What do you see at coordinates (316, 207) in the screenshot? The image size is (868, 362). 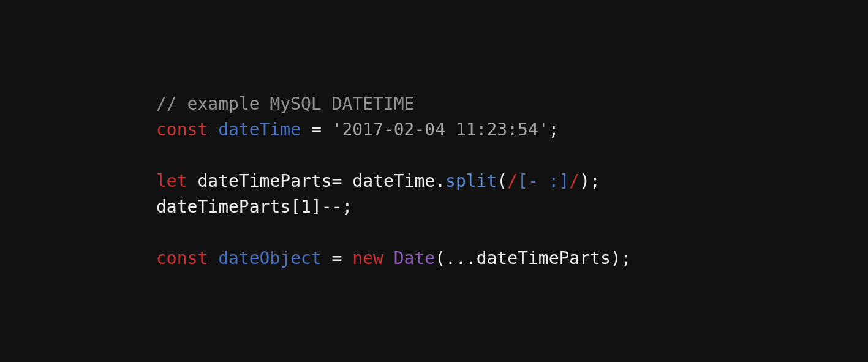 I see `bracket-close: ]` at bounding box center [316, 207].